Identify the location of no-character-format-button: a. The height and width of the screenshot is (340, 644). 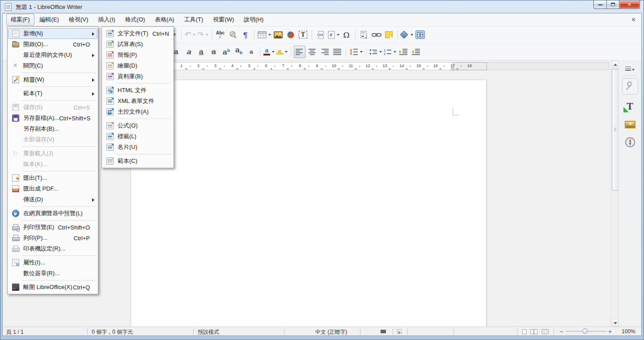
(251, 52).